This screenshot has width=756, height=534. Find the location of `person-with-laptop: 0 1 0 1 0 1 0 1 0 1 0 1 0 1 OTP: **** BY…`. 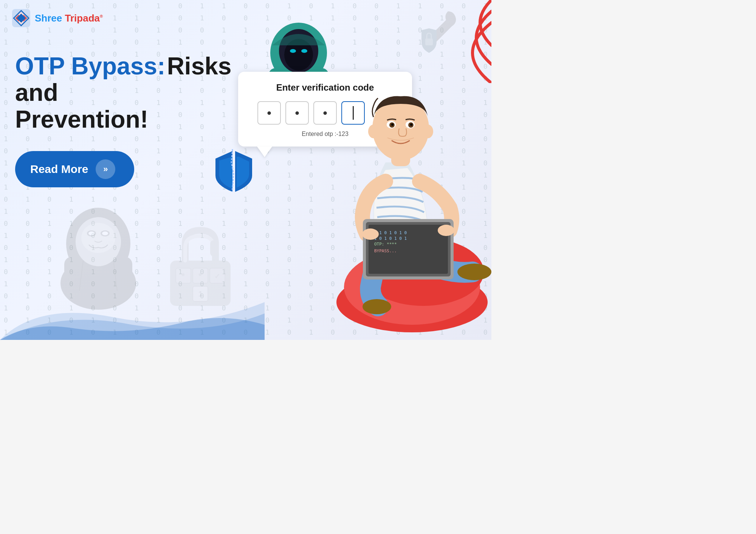

person-with-laptop: 0 1 0 1 0 1 0 1 0 1 0 1 0 1 OTP: **** BY… is located at coordinates (386, 208).